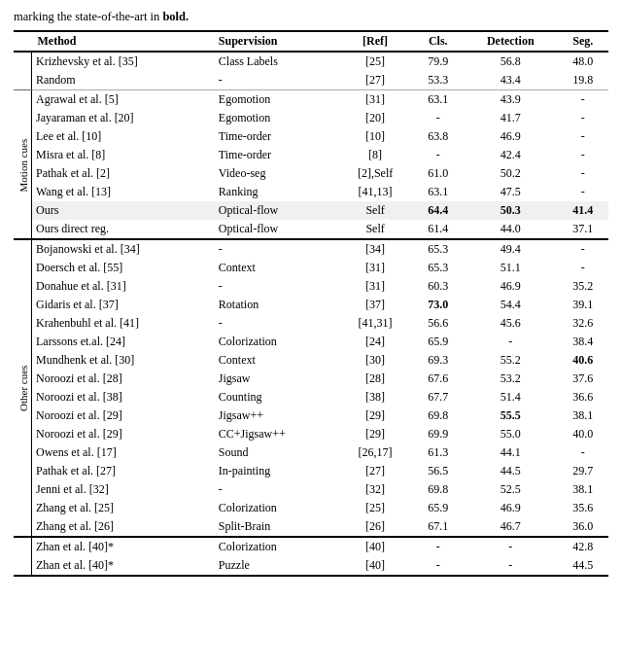 The width and height of the screenshot is (622, 672). I want to click on table-header-row: Method Supervision [Ref] Cls. Detection …, so click(311, 41).